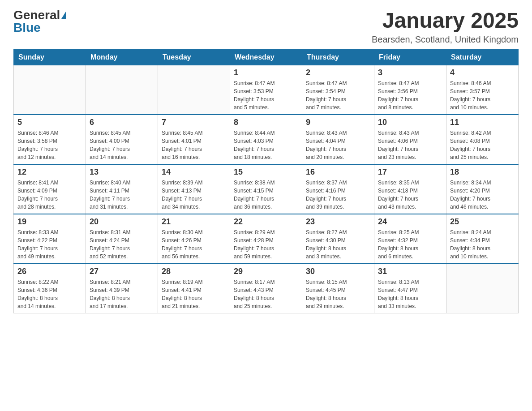 The image size is (532, 411). Describe the element at coordinates (122, 140) in the screenshot. I see `day-cell: 6Sunrise: 8:45 AMSunset: 4:00 PMDaylight…` at that location.